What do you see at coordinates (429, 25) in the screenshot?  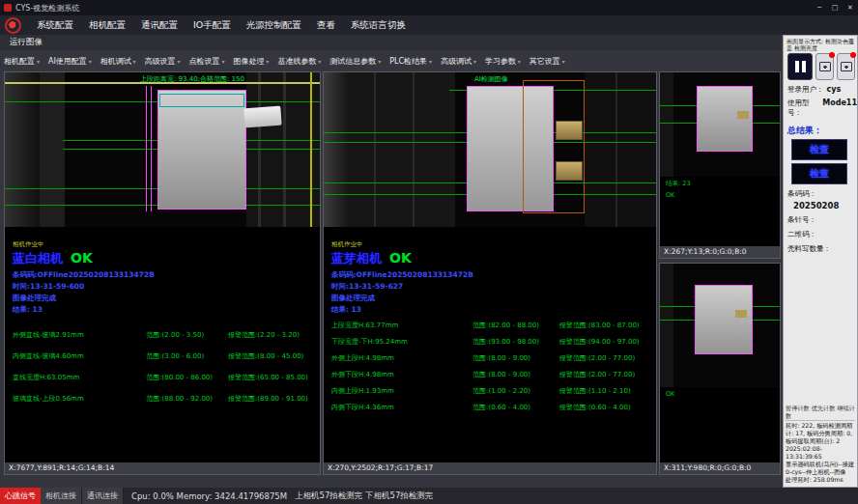 I see `menu-bar: 系统配置 相机配置 通讯配置 IO手配置 光源控制配置 查看 系统语言切换` at bounding box center [429, 25].